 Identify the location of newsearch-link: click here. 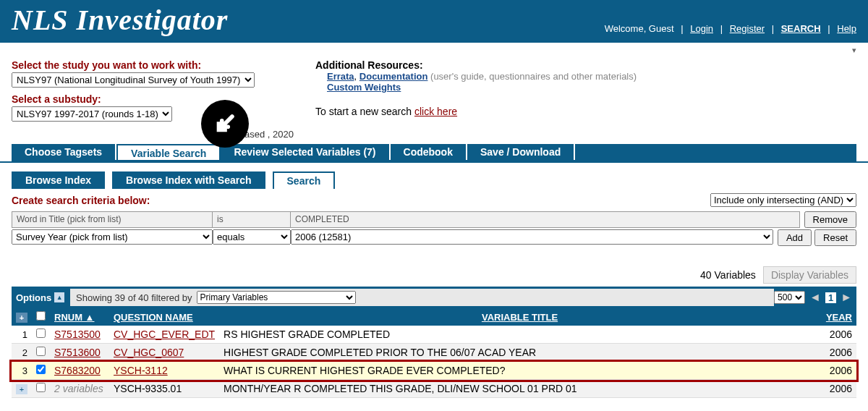
(435, 111).